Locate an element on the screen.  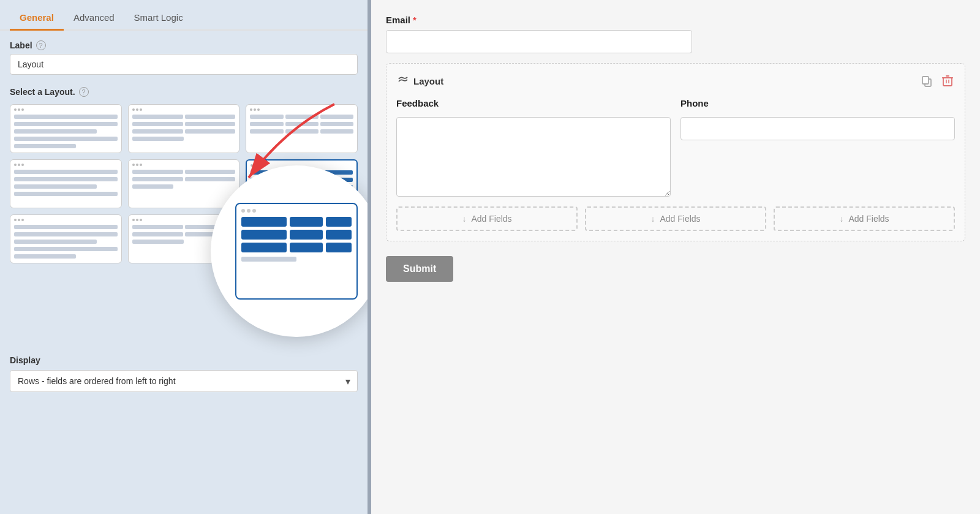
tab-smart-logic: Smart Logic is located at coordinates (159, 19).